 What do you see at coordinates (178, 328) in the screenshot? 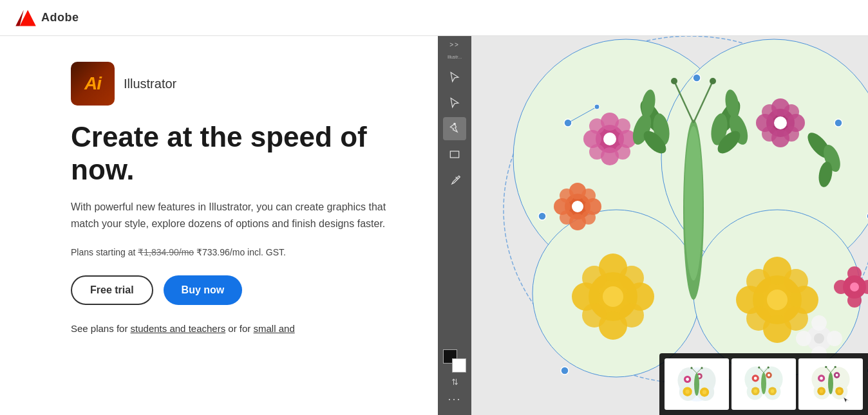
I see `students-teachers-link: students and teachers` at bounding box center [178, 328].